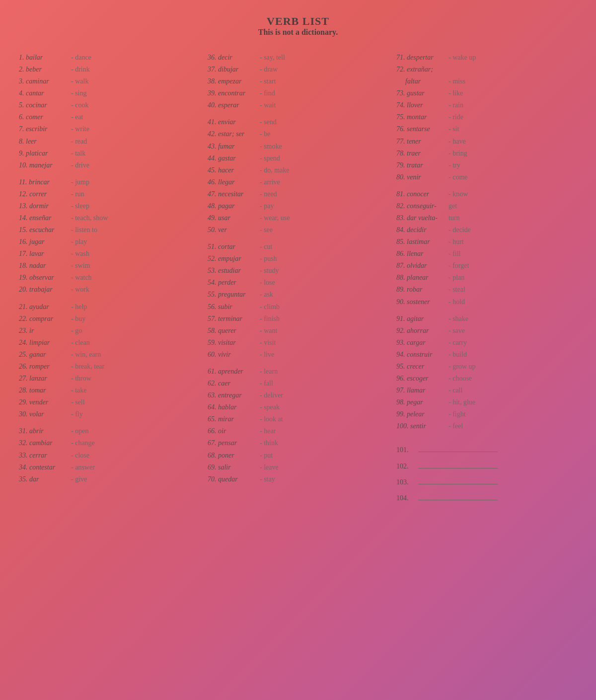 Image resolution: width=596 pixels, height=700 pixels. Describe the element at coordinates (298, 218) in the screenshot. I see `list-item: 49. usar- wear, use` at that location.